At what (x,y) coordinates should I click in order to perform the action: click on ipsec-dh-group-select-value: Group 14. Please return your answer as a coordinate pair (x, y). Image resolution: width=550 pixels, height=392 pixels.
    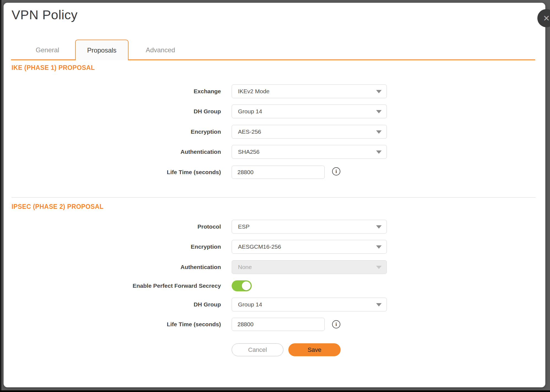
    Looking at the image, I should click on (250, 304).